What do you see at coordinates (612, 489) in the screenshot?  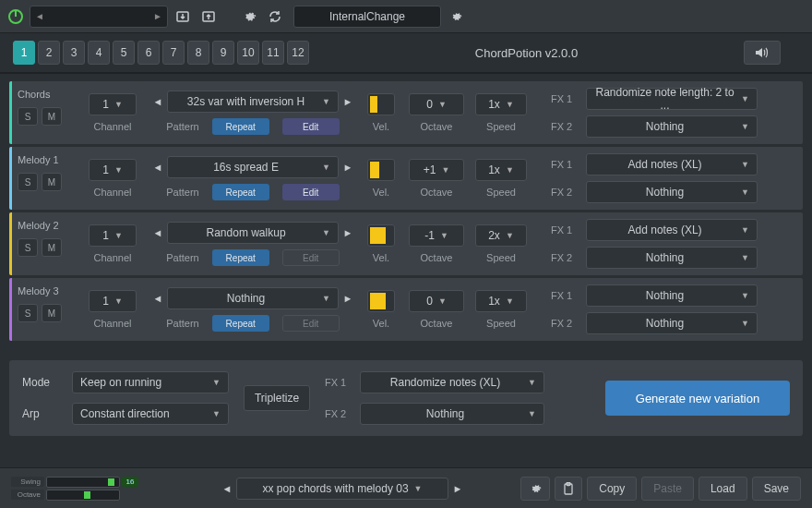 I see `copy-button: Copy` at bounding box center [612, 489].